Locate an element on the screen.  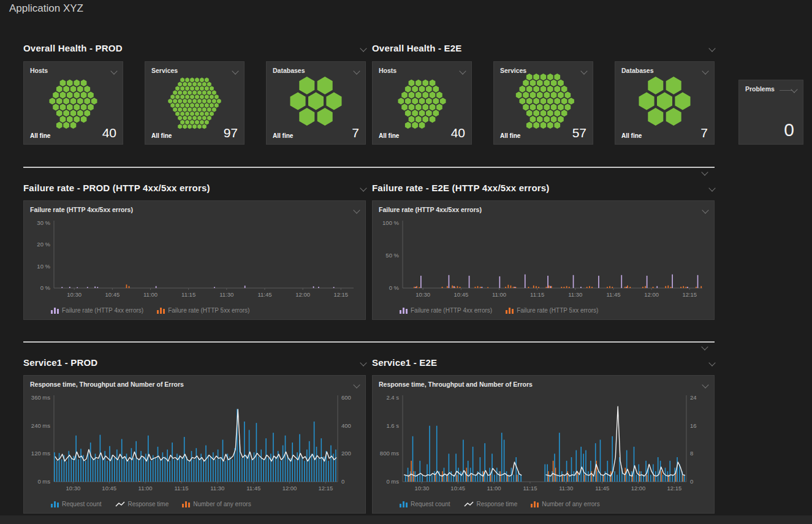
chart-tile-service-e2e: Response time, Throughput and Number of … is located at coordinates (543, 444).